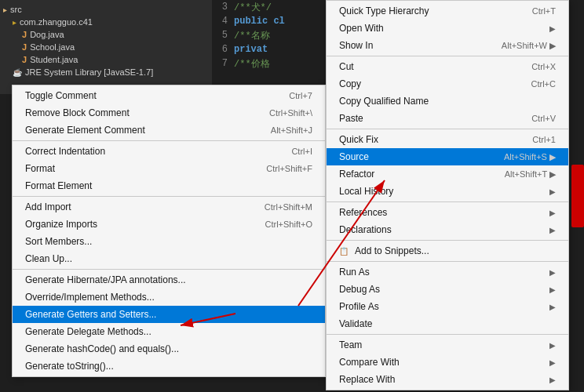  I want to click on menu-label-compare-with: Compare With, so click(369, 362).